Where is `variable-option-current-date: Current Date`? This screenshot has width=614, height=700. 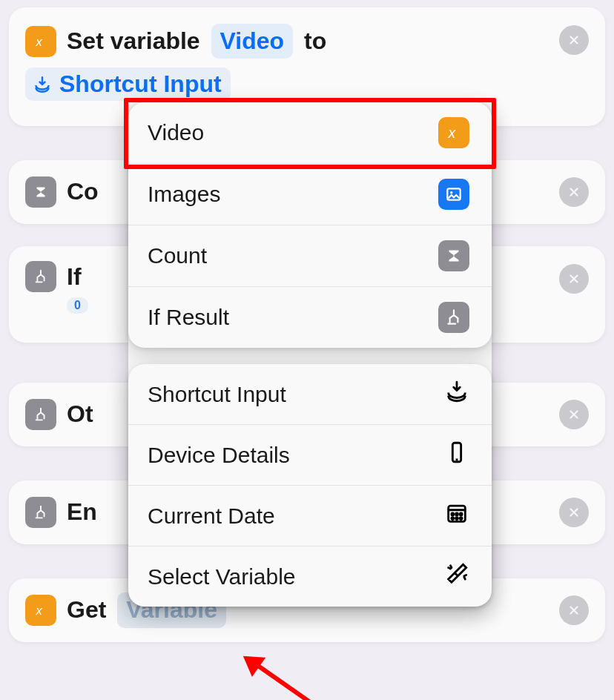
variable-option-current-date: Current Date is located at coordinates (310, 515).